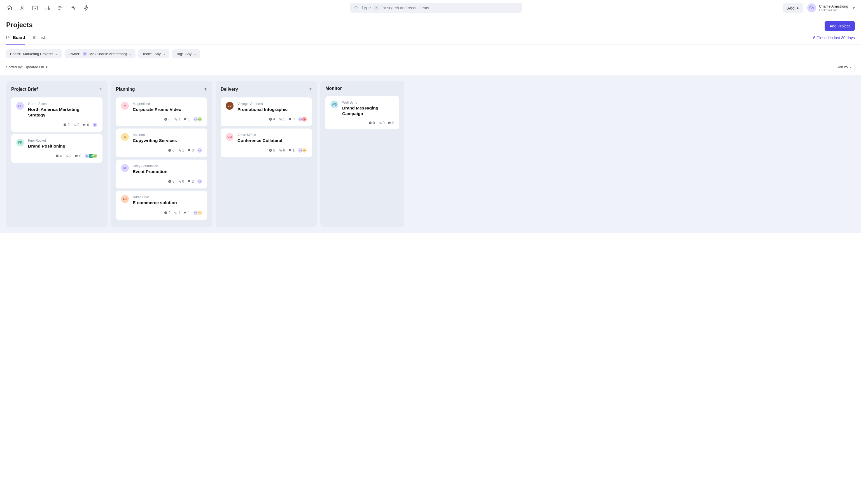  I want to click on client-name: Unity Foundation, so click(167, 166).